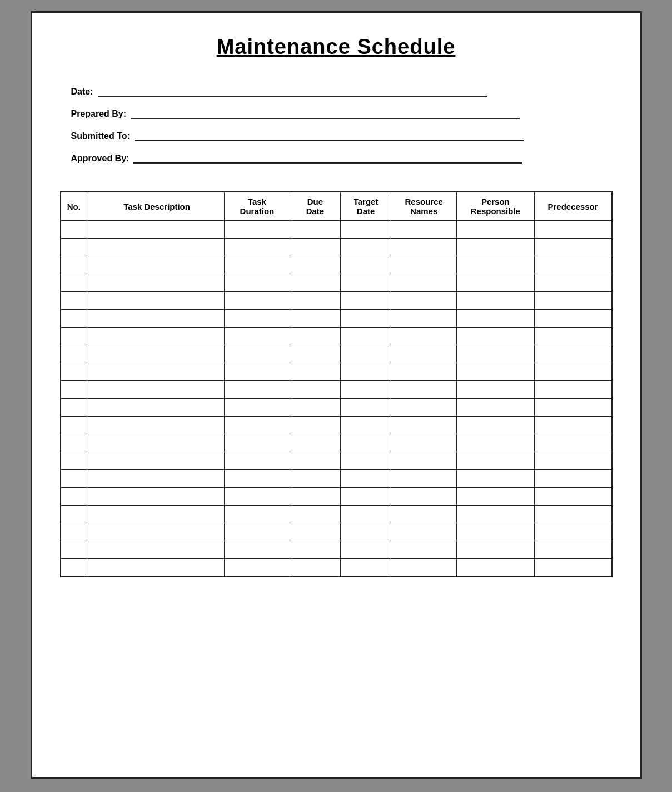  What do you see at coordinates (292, 96) in the screenshot?
I see `date-line` at bounding box center [292, 96].